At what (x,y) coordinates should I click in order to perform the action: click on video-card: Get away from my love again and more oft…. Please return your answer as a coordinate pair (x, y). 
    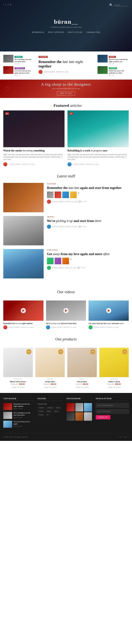
    Looking at the image, I should click on (109, 315).